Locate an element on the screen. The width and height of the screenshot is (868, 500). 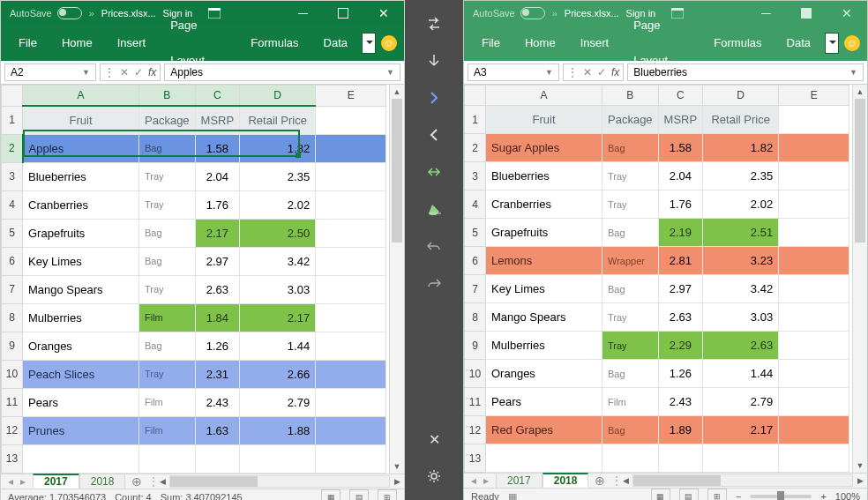
table-row: 6Key LimesBag2.973.42 is located at coordinates (194, 261).